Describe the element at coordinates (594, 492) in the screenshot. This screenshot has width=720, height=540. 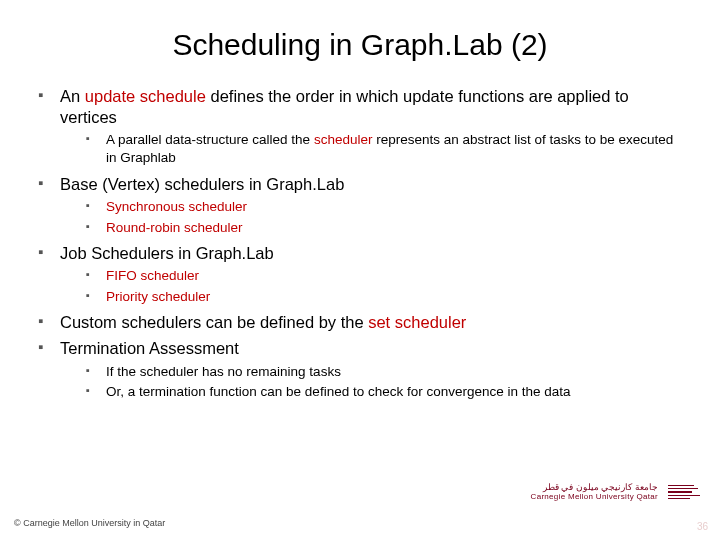
I see `logo-text-block: جامعة كارنيجي ميلون في قطر Carnegie Mell…` at that location.